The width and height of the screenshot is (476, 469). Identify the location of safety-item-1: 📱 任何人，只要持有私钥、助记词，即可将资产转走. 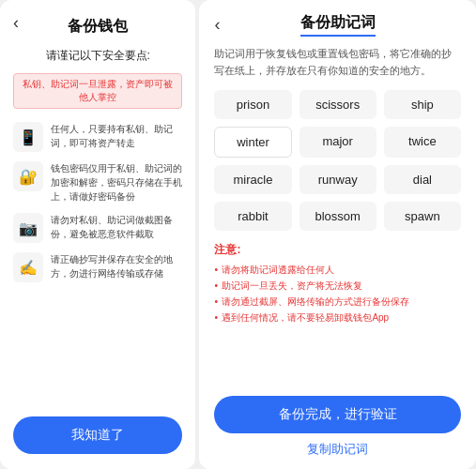
(98, 137).